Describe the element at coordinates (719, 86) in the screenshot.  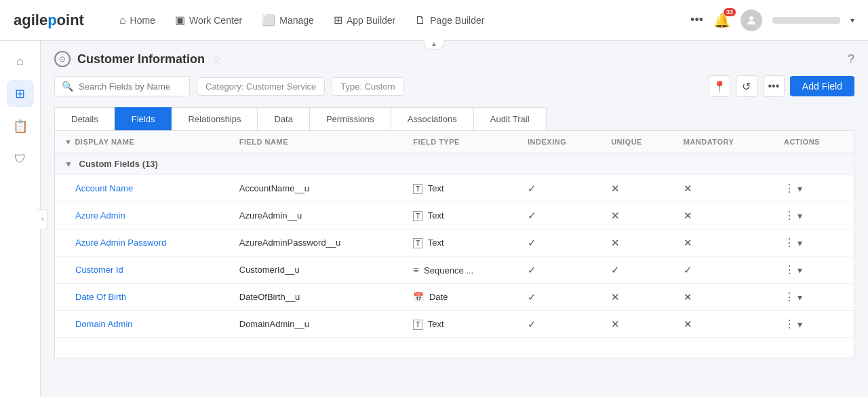
I see `location-button: 📍` at that location.